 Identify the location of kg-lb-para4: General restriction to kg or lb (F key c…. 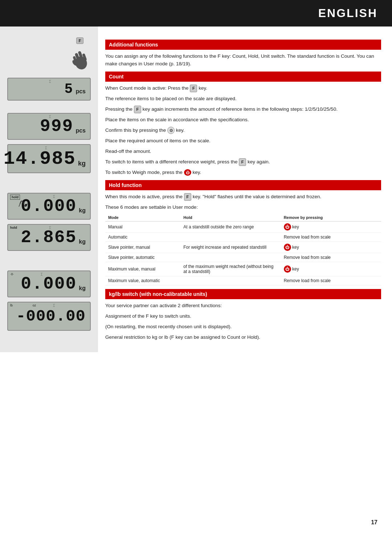
(243, 338).